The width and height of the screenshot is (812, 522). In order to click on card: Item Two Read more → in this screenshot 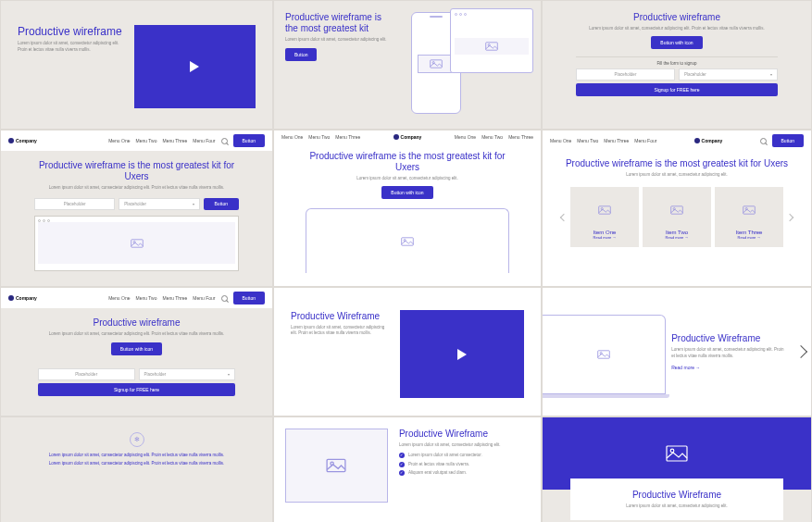, I will do `click(677, 217)`.